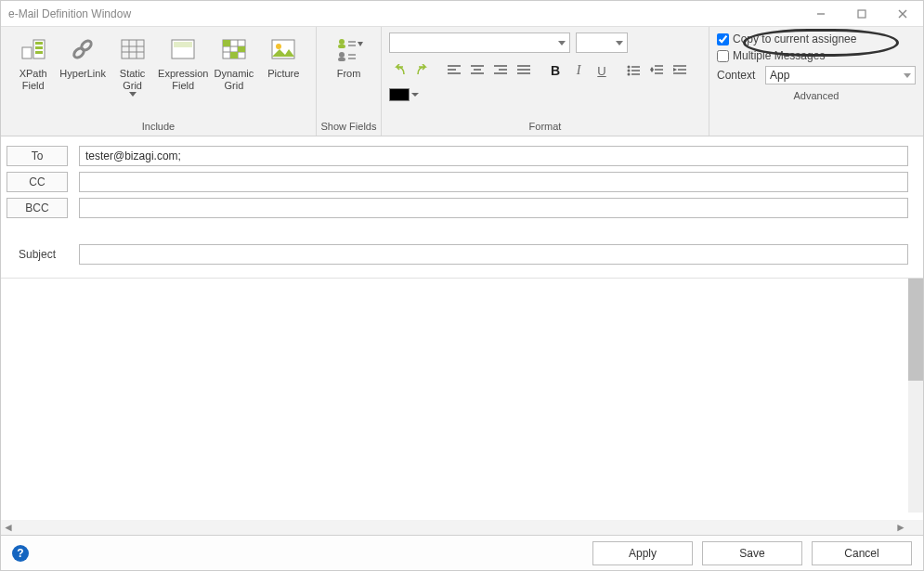 The width and height of the screenshot is (924, 571). What do you see at coordinates (83, 58) in the screenshot?
I see `hyperlink-button: HyperLink` at bounding box center [83, 58].